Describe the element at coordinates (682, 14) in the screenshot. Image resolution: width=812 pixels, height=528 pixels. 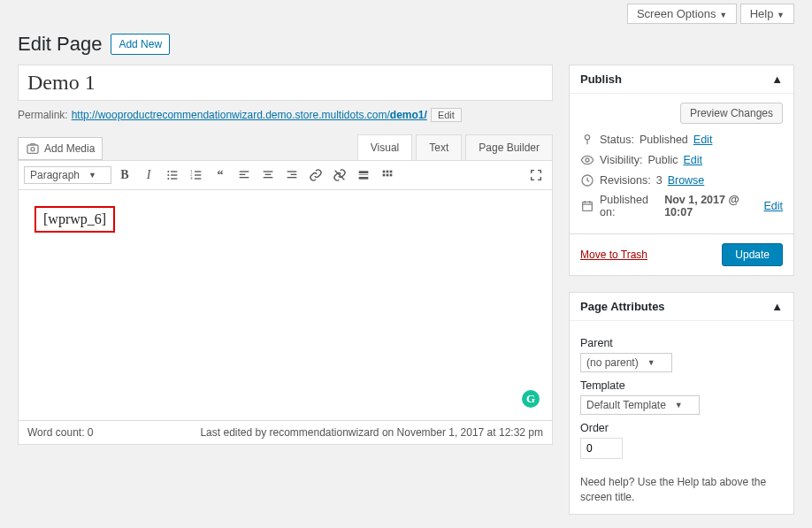
I see `screen-options-button: Screen Options ▼` at that location.